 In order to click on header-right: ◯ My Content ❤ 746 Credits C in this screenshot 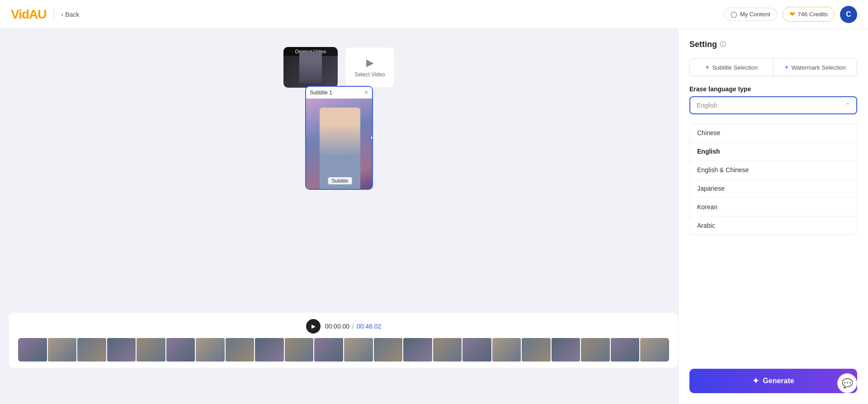, I will do `click(790, 14)`.